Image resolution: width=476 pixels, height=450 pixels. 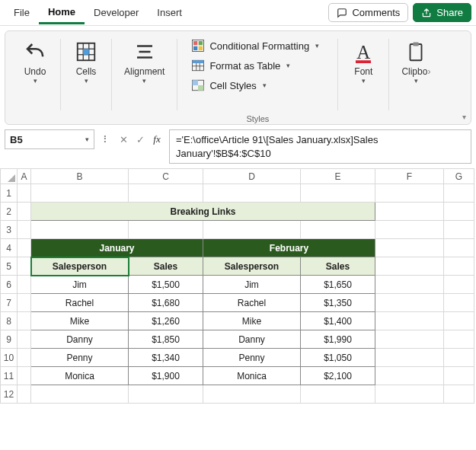 I want to click on cell-styles-button: Cell Styles ▾, so click(x=255, y=85).